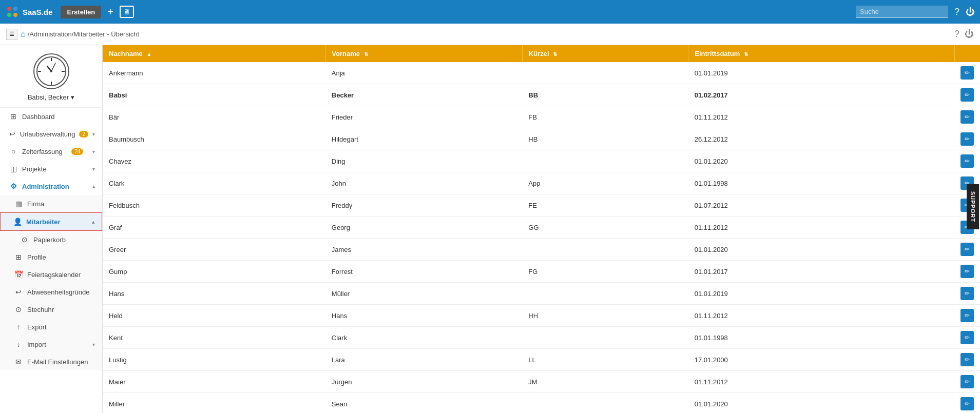  Describe the element at coordinates (915, 12) in the screenshot. I see `top-bar-right: ? ⏻` at that location.